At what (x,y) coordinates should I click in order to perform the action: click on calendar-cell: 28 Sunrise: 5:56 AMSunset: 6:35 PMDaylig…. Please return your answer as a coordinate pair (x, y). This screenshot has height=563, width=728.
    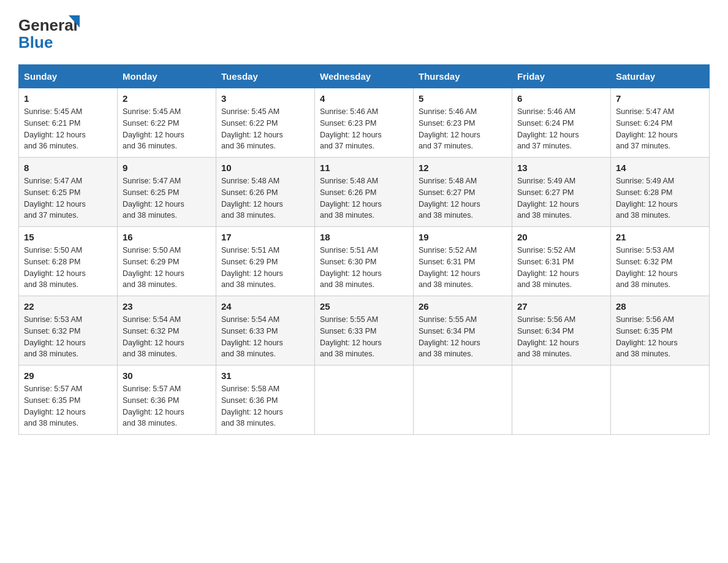
    Looking at the image, I should click on (661, 331).